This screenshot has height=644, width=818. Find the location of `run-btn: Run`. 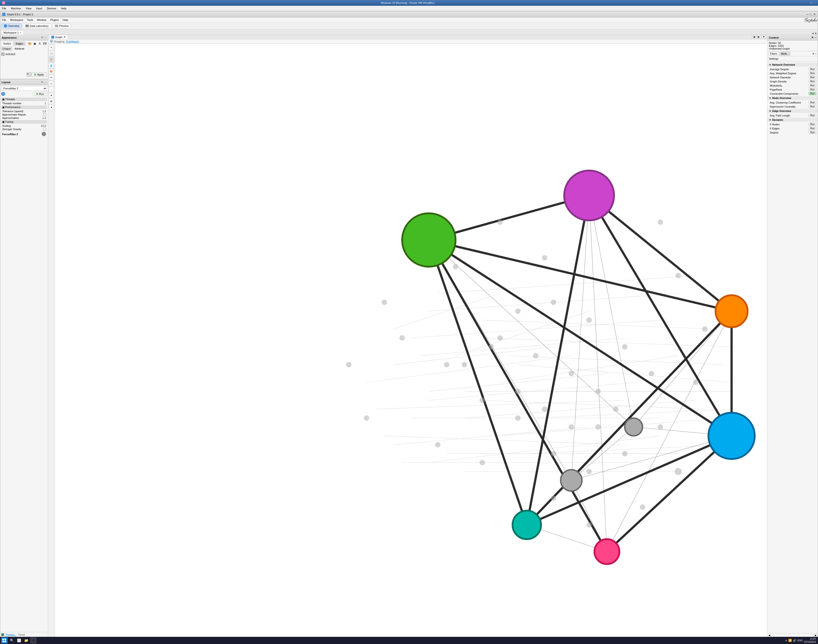

run-btn: Run is located at coordinates (40, 94).